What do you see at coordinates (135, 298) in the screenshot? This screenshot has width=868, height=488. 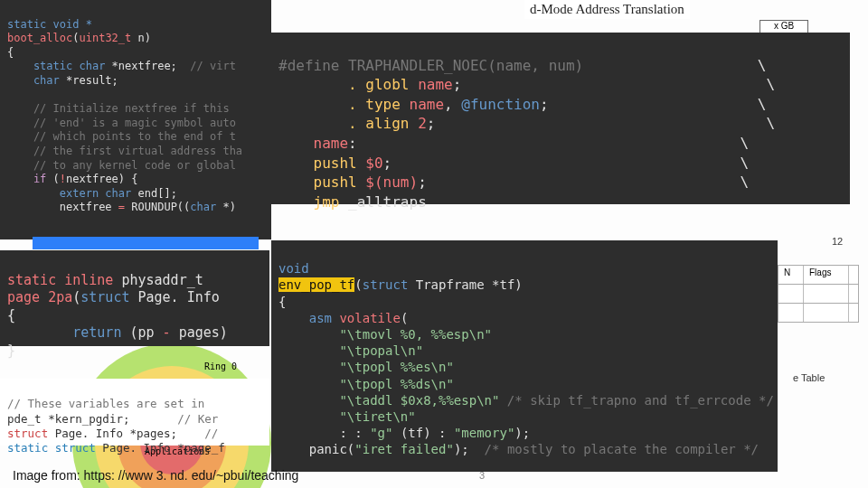 I see `code-page2pa: static inline physaddr_t page 2pa(struct…` at bounding box center [135, 298].